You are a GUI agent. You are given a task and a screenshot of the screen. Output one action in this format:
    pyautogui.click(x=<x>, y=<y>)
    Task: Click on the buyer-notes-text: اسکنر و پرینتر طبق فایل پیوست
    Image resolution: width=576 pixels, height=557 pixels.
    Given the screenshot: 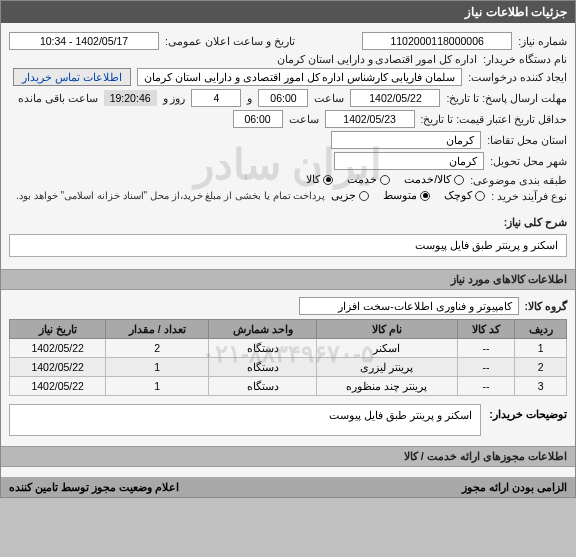 What is the action you would take?
    pyautogui.click(x=245, y=420)
    